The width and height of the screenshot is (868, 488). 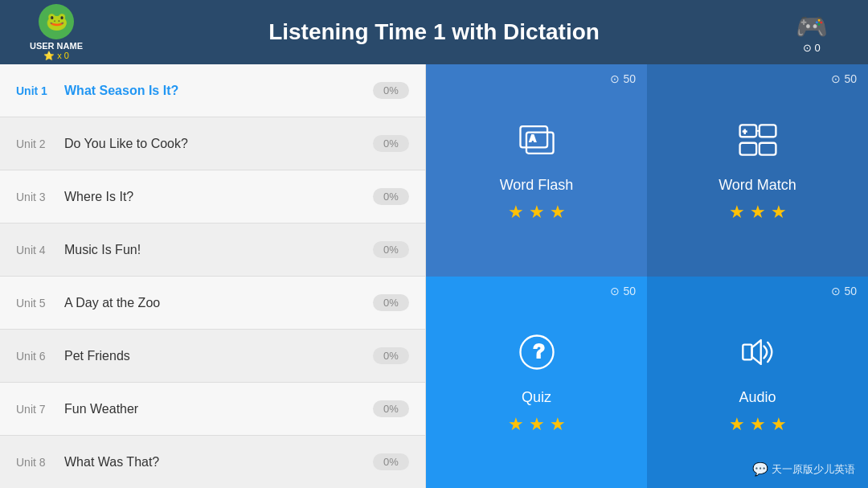 What do you see at coordinates (219, 91) in the screenshot?
I see `unit-name: What Season Is It?` at bounding box center [219, 91].